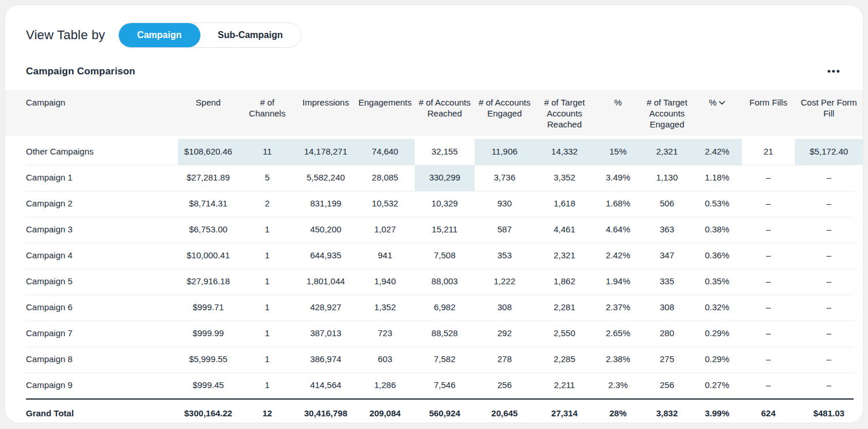  What do you see at coordinates (267, 178) in the screenshot?
I see `cell-channels: 5` at bounding box center [267, 178].